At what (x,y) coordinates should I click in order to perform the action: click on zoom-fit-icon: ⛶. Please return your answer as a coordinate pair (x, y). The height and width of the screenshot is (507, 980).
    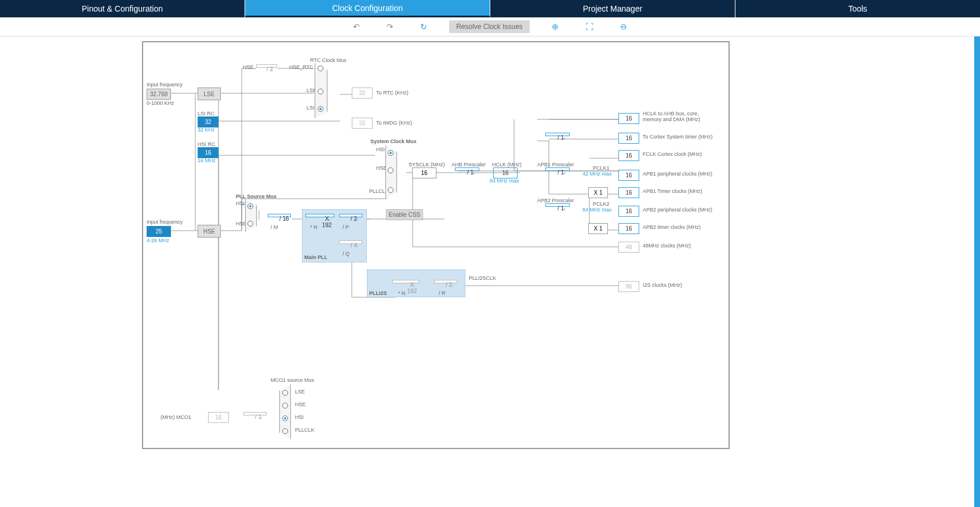
    Looking at the image, I should click on (589, 27).